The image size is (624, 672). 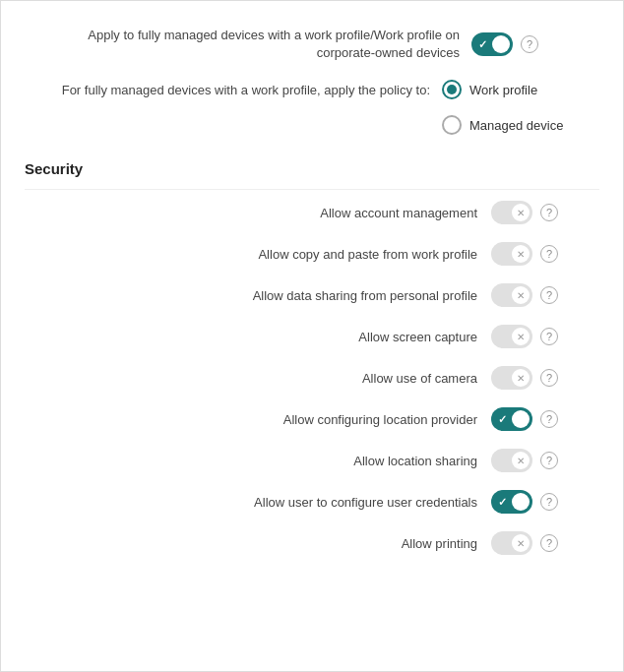 What do you see at coordinates (312, 502) in the screenshot?
I see `settings-row: Allow user to configure user credentials…` at bounding box center [312, 502].